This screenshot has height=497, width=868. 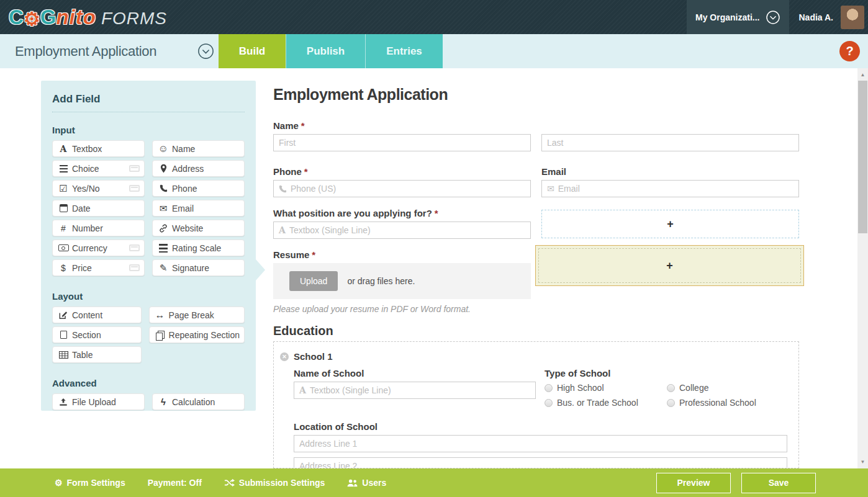 What do you see at coordinates (852, 17) in the screenshot?
I see `user-avatar` at bounding box center [852, 17].